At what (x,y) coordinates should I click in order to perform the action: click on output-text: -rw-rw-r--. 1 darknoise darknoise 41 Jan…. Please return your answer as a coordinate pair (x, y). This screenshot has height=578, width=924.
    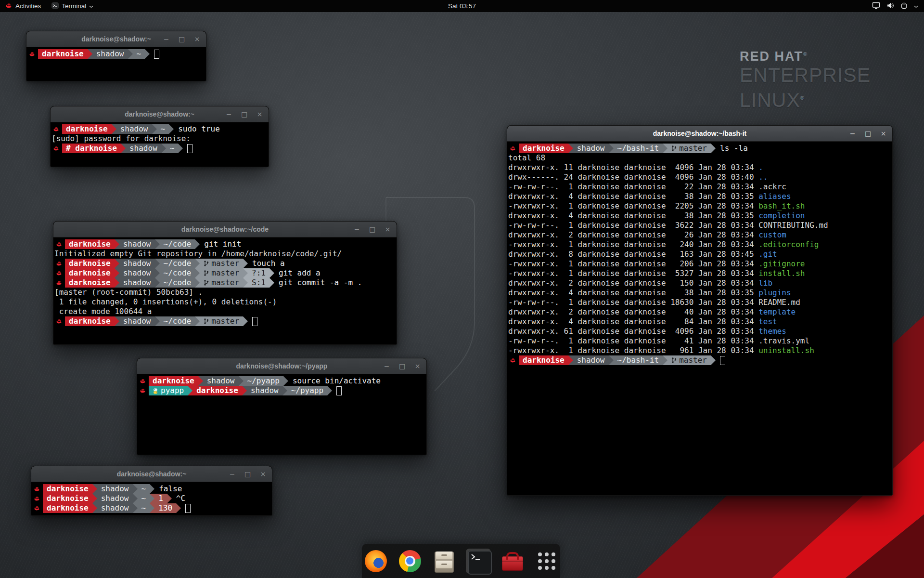
    Looking at the image, I should click on (633, 341).